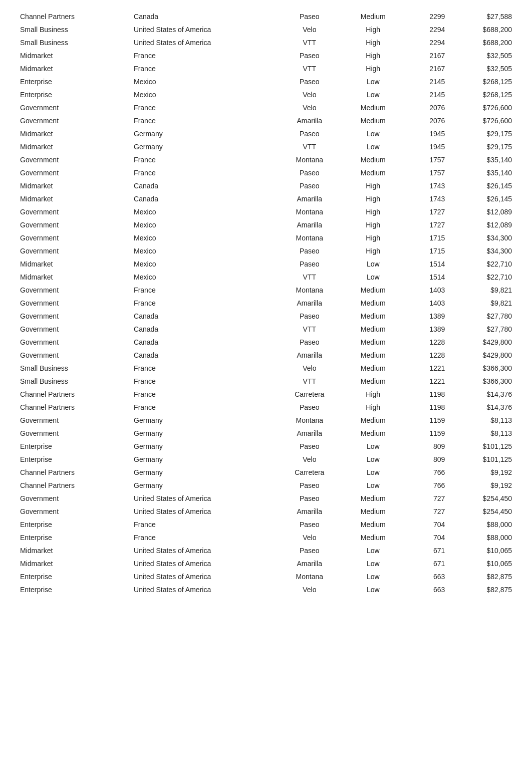  What do you see at coordinates (266, 69) in the screenshot?
I see `table-row: MidmarketFranceVTTHigh2167$32,505` at bounding box center [266, 69].